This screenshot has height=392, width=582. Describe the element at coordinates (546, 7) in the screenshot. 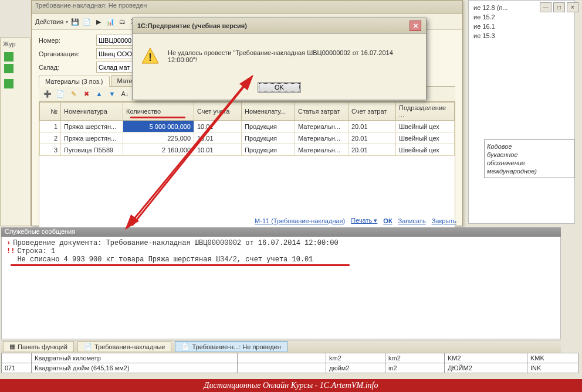

I see `minimize-button: —` at that location.